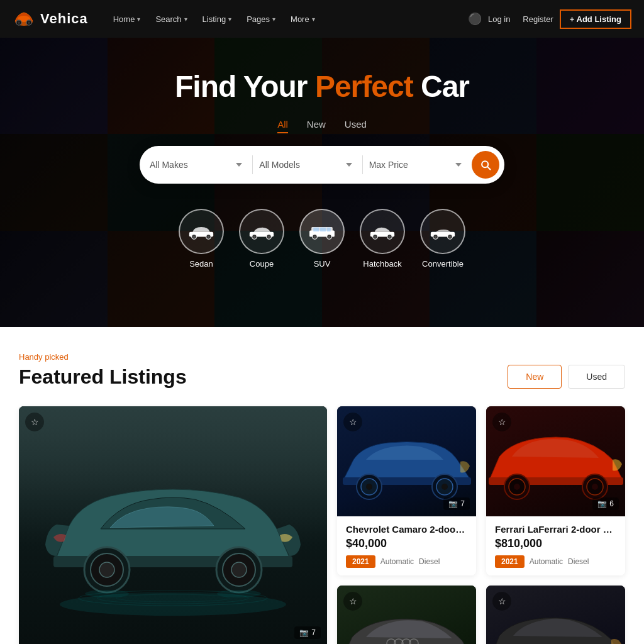  Describe the element at coordinates (535, 377) in the screenshot. I see `filter-new-button: New` at that location.